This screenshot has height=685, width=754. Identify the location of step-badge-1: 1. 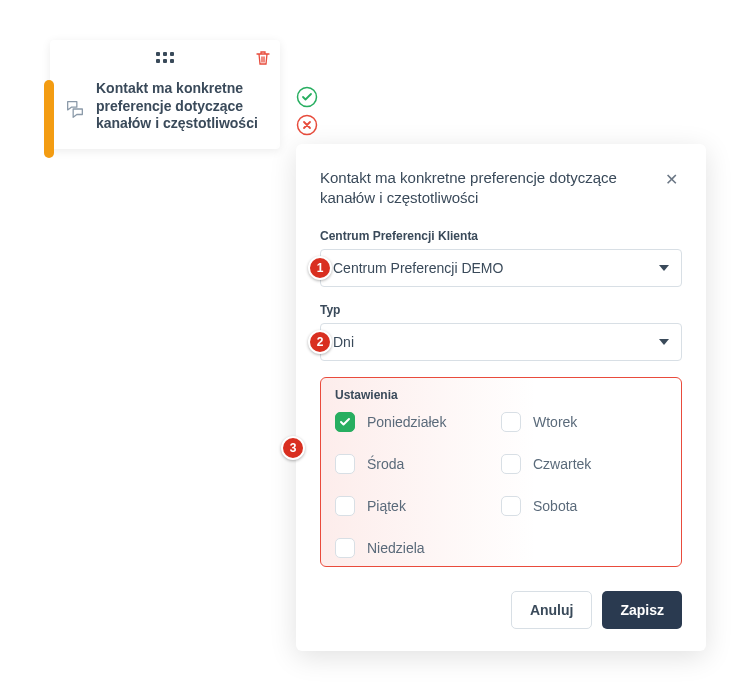
(320, 268).